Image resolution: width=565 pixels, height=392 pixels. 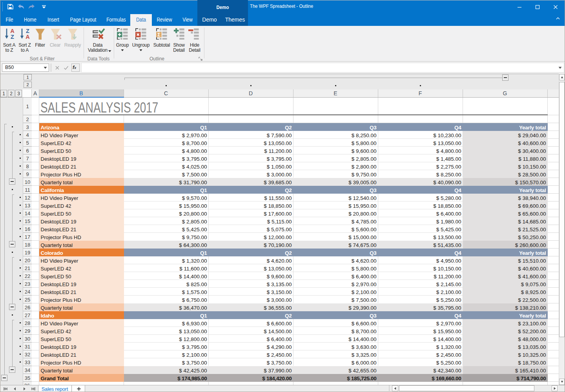 What do you see at coordinates (13, 37) in the screenshot?
I see `svg-text: Z` at bounding box center [13, 37].